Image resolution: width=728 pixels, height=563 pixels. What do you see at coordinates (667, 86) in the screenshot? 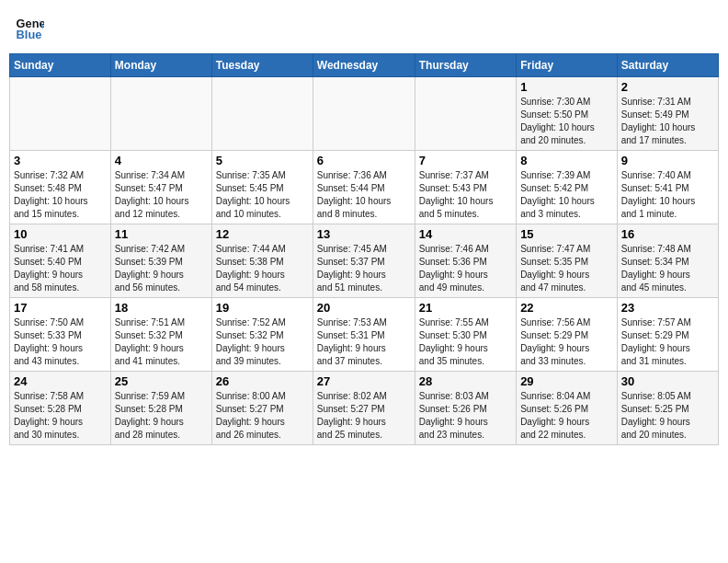
I see `day-number: 2` at bounding box center [667, 86].